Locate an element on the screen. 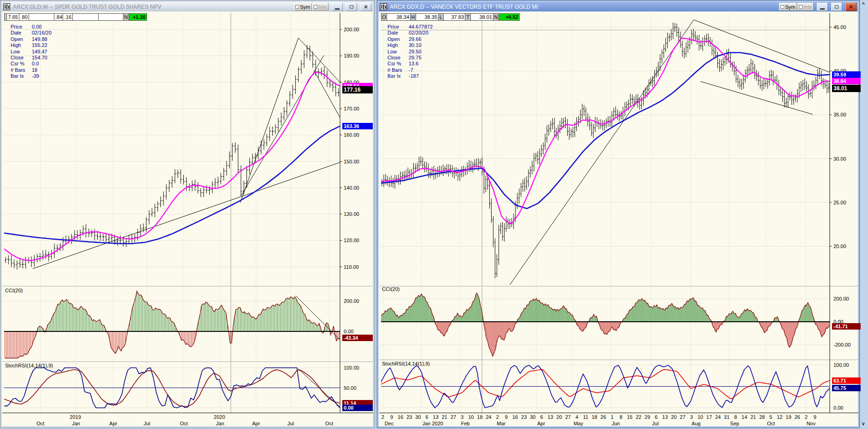 Image resolution: width=868 pixels, height=429 pixels. quote-cell-net: +0.52 is located at coordinates (509, 17).